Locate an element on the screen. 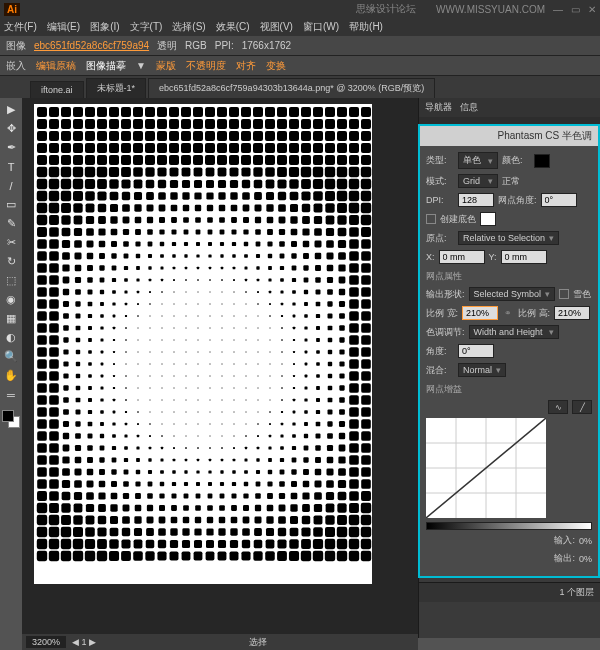 The width and height of the screenshot is (600, 650). tool-rotate: ↻ is located at coordinates (11, 262).